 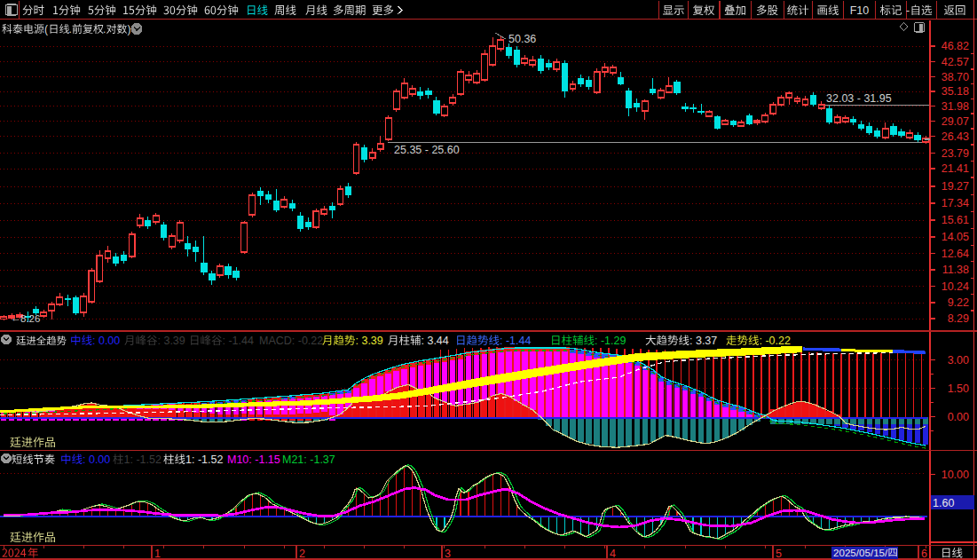 I want to click on svg-text: 12.64, so click(x=955, y=254).